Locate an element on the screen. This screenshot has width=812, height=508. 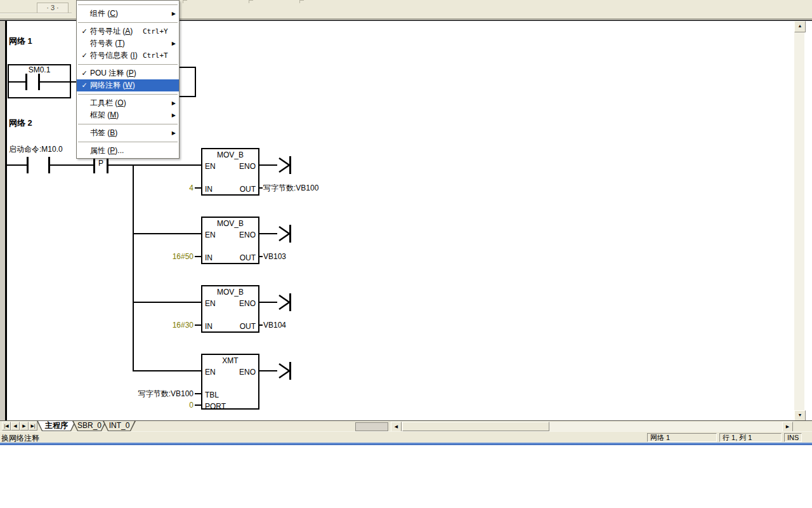
edge-contact-p-label: P is located at coordinates (101, 164).